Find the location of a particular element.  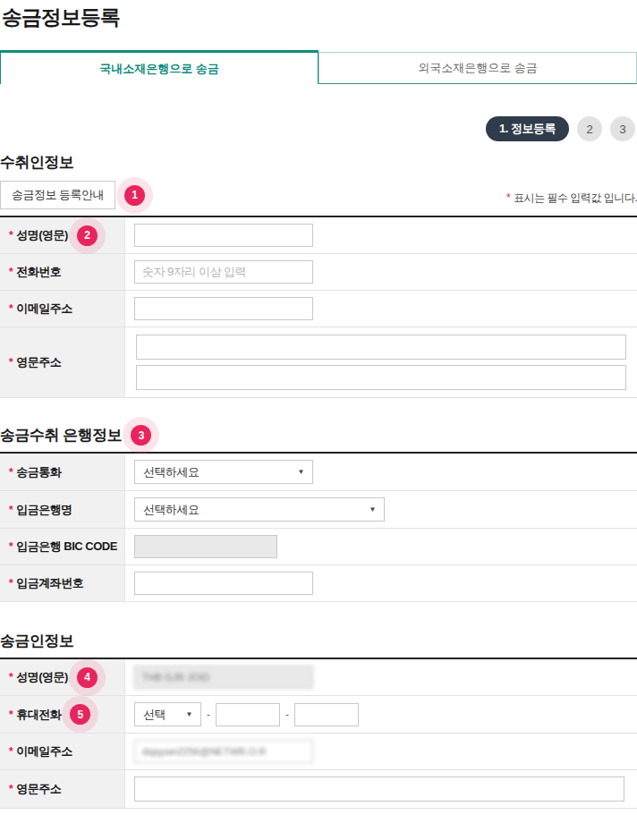

section-title-text: 송금수취 은행정보 is located at coordinates (61, 435).